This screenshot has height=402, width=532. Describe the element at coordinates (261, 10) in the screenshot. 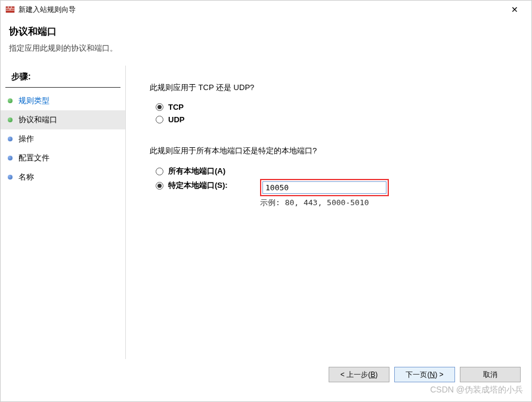

I see `window-title: 新建入站规则向导` at that location.